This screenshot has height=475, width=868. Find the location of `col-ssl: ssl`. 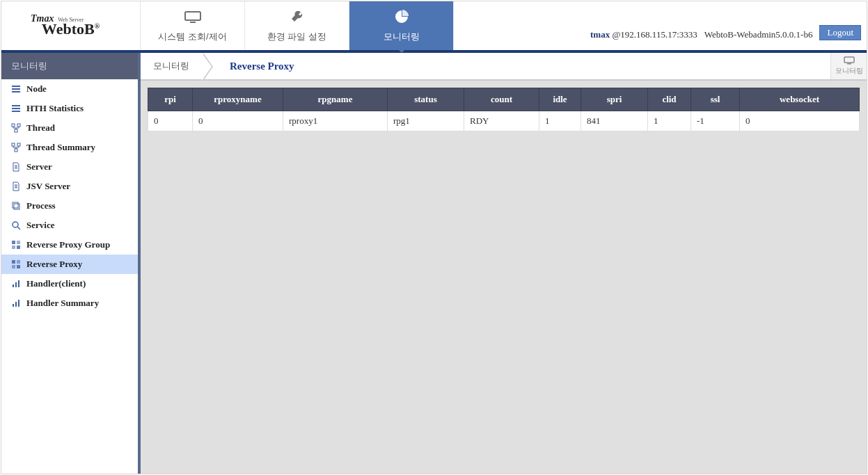

col-ssl: ssl is located at coordinates (716, 100).